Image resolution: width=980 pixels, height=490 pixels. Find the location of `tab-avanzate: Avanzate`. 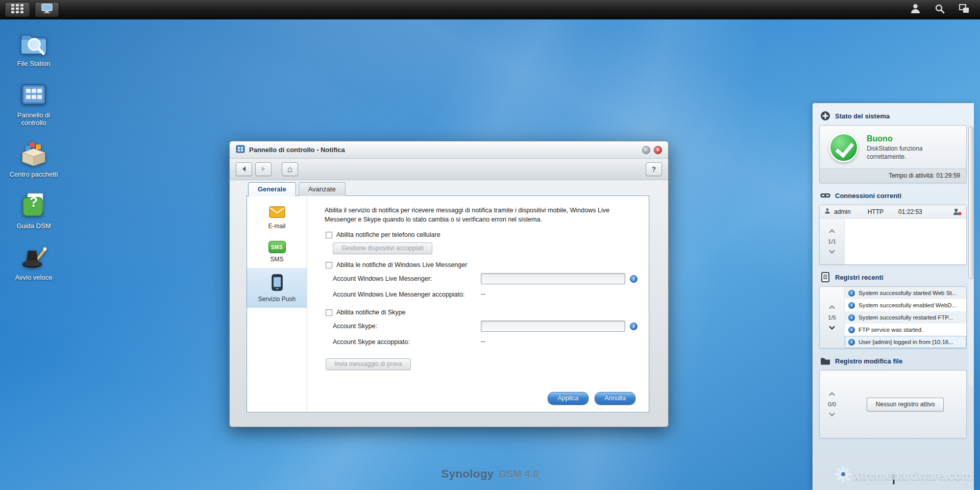

tab-avanzate: Avanzate is located at coordinates (322, 189).